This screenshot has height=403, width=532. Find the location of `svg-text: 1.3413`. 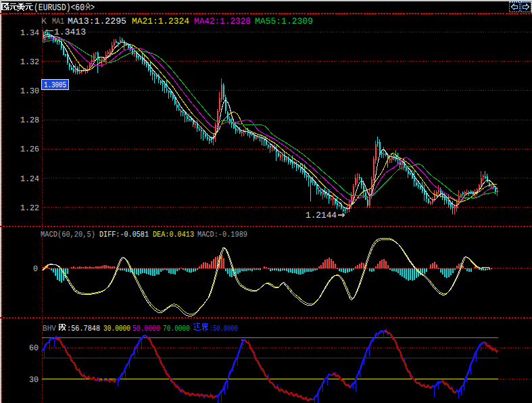

svg-text: 1.3413 is located at coordinates (70, 32).